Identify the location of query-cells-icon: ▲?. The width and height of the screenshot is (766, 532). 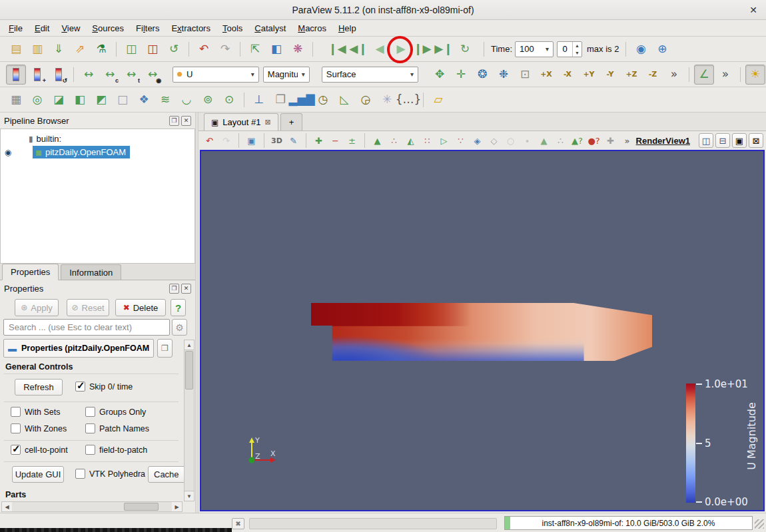
(577, 141).